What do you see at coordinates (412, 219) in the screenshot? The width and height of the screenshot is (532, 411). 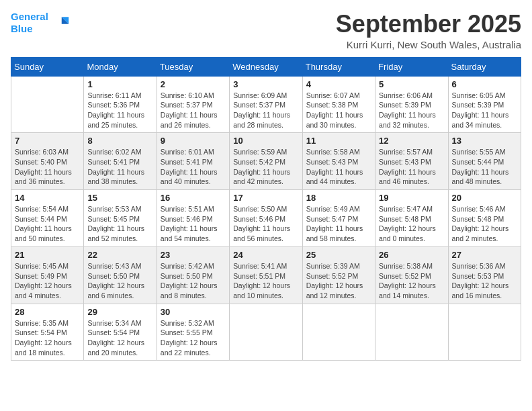 I see `calendar-cell: 19Sunrise: 5:47 AMSunset: 5:48 PMDayligh…` at bounding box center [412, 219].